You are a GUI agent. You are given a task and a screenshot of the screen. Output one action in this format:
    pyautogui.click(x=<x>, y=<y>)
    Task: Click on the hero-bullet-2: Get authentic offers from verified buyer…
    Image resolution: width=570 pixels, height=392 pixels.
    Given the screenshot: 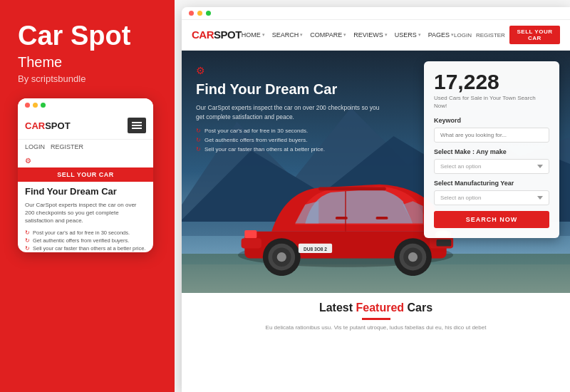 What is the action you would take?
    pyautogui.click(x=289, y=140)
    